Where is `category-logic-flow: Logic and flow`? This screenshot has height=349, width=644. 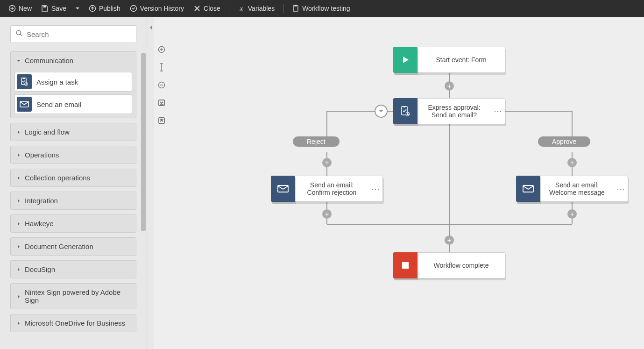
category-logic-flow: Logic and flow is located at coordinates (73, 132).